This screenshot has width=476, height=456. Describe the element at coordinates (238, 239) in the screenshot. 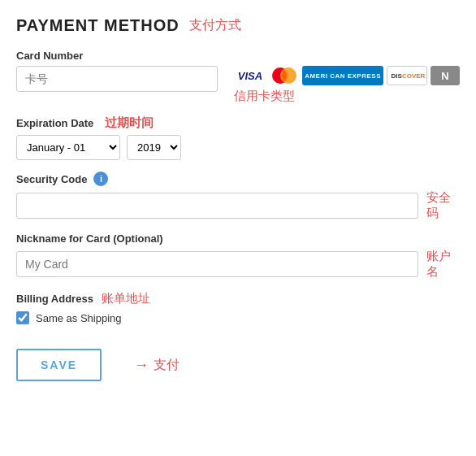

I see `nickname-label: Nickname for Card (Optional)` at that location.